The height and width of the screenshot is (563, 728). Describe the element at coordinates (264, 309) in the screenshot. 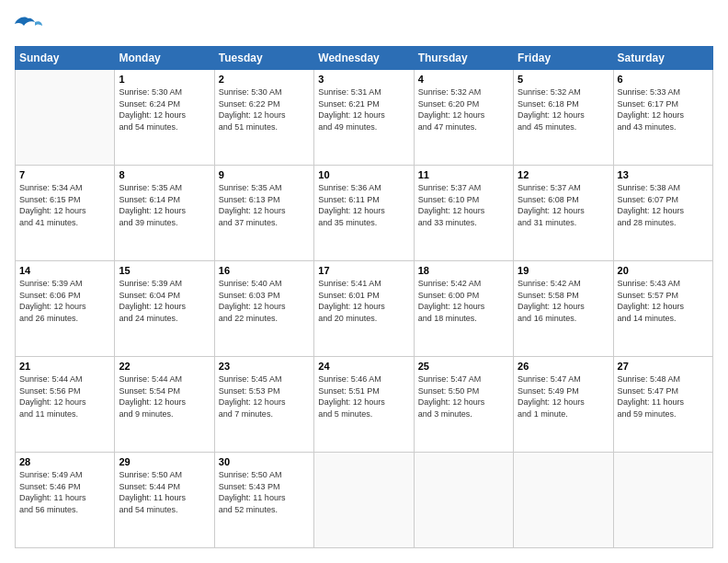

I see `calendar-cell: 16Sunrise: 5:40 AMSunset: 6:03 PMDayligh…` at that location.